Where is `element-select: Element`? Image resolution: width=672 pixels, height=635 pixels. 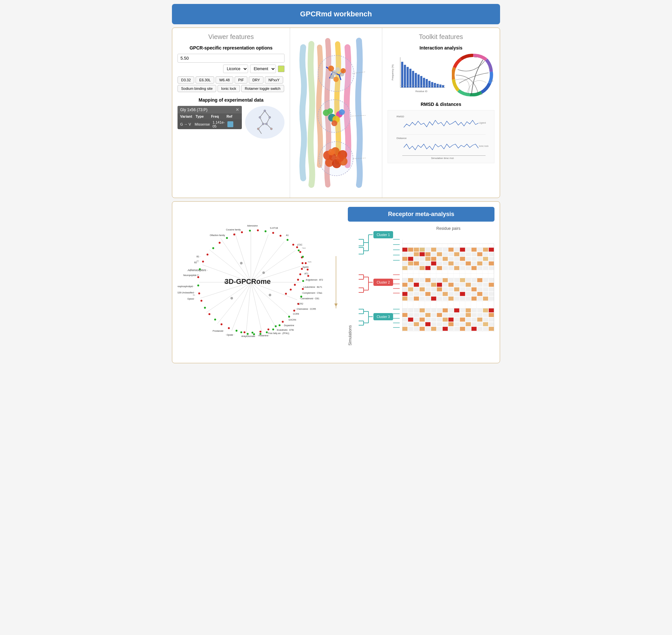 element-select: Element is located at coordinates (263, 69).